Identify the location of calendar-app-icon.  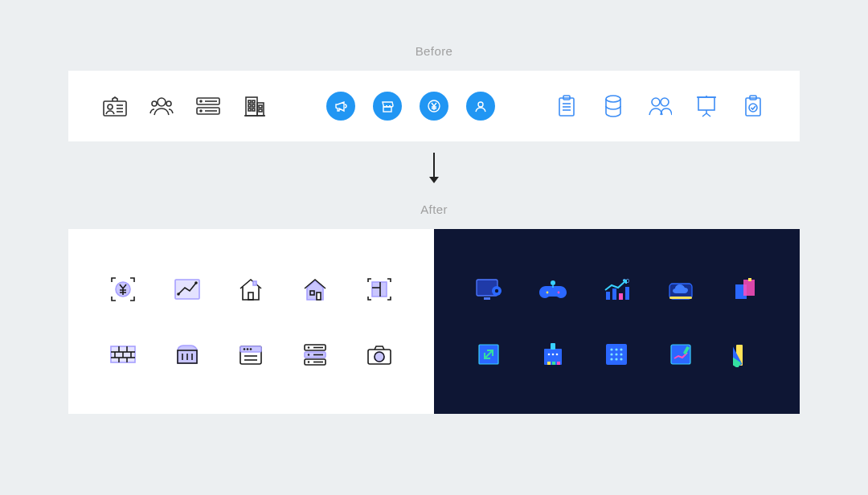
(251, 354).